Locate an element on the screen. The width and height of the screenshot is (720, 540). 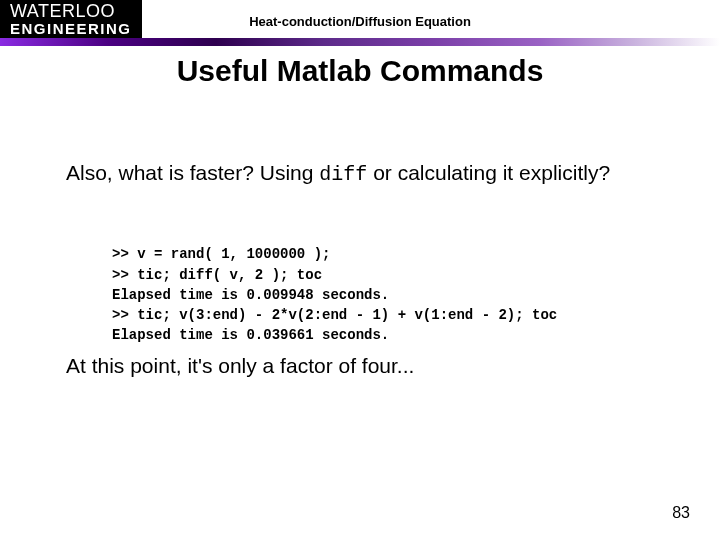
code-line: >> tic; diff( v, 2 ); toc is located at coordinates (217, 275).